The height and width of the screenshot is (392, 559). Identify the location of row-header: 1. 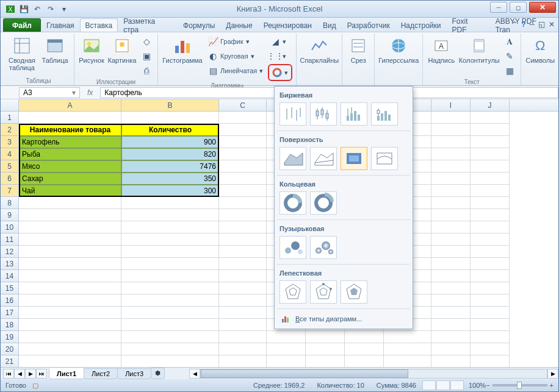
(10, 118).